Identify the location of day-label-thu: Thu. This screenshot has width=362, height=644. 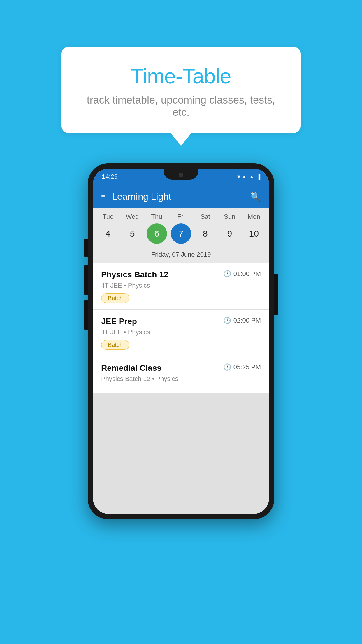
(157, 217).